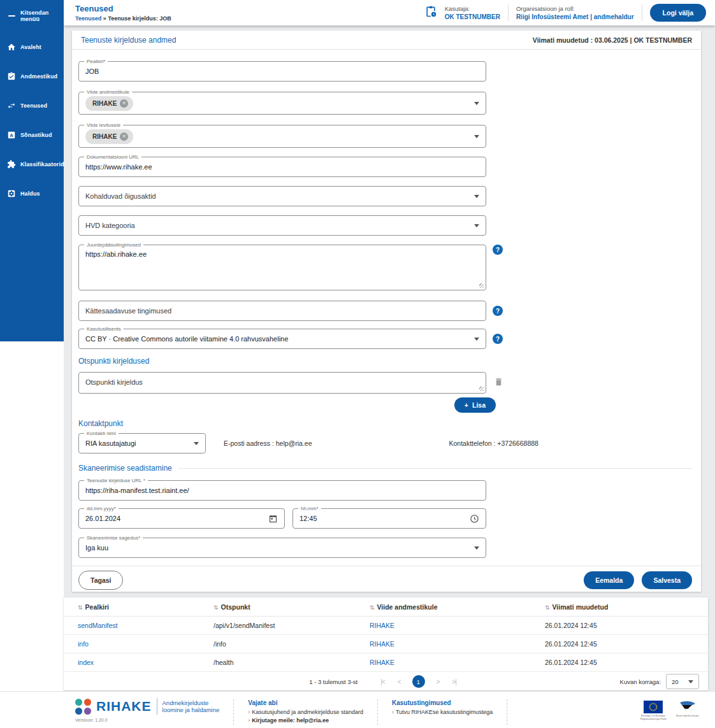 Image resolution: width=715 pixels, height=728 pixels. I want to click on viide-levitusele-field: Viide levitusele RIHAKE ✕, so click(282, 136).